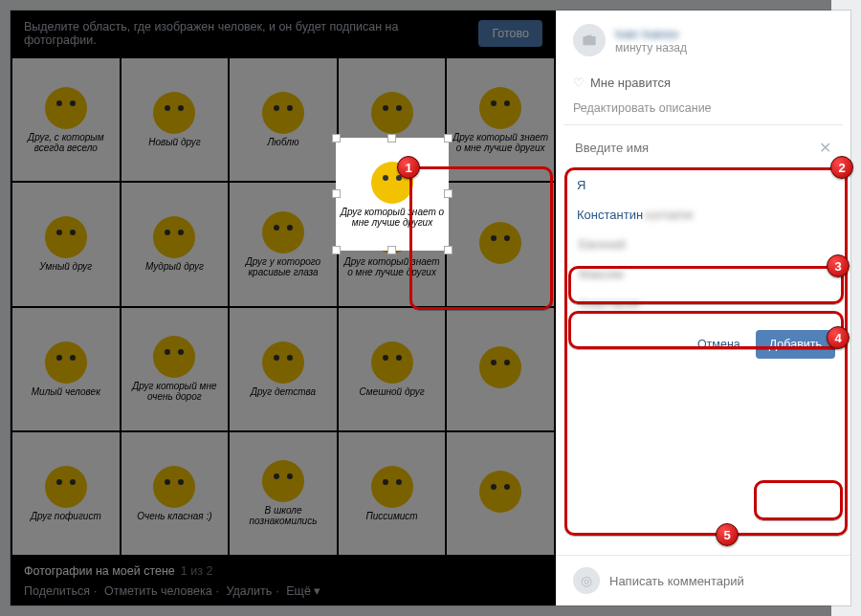 The height and width of the screenshot is (616, 861). What do you see at coordinates (66, 392) in the screenshot?
I see `cell-caption: Милый человек` at bounding box center [66, 392].